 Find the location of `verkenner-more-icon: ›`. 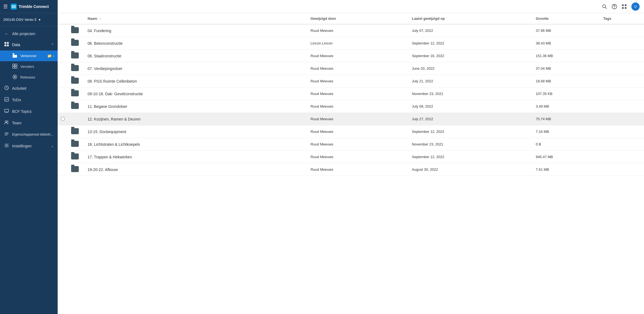

verkenner-more-icon: › is located at coordinates (53, 56).